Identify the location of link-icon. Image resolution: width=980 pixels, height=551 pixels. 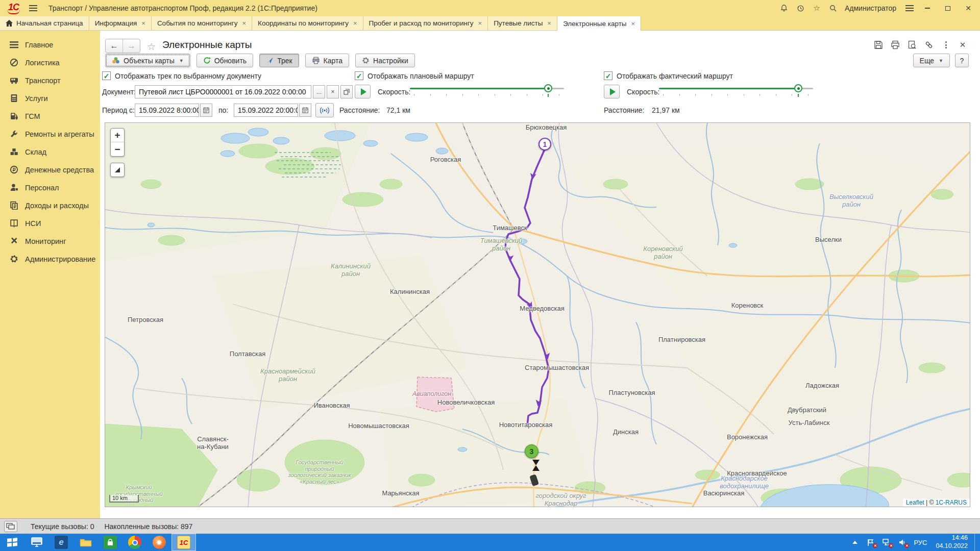
(929, 45).